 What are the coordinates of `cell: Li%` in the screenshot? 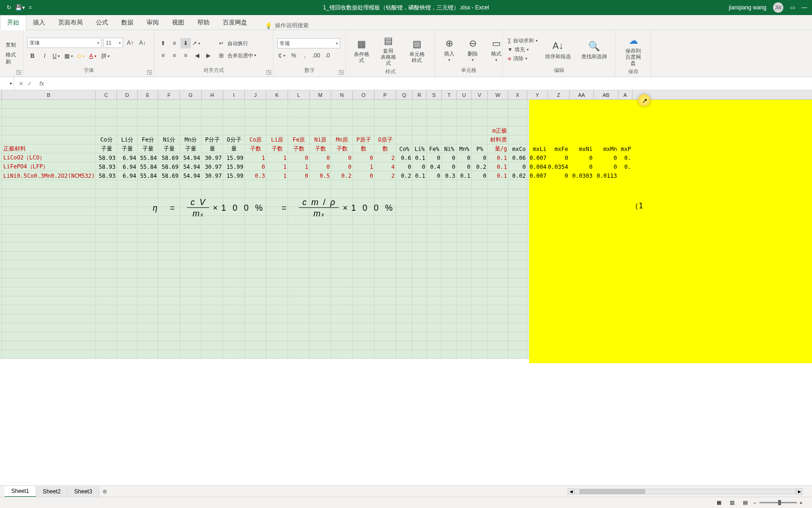 It's located at (420, 149).